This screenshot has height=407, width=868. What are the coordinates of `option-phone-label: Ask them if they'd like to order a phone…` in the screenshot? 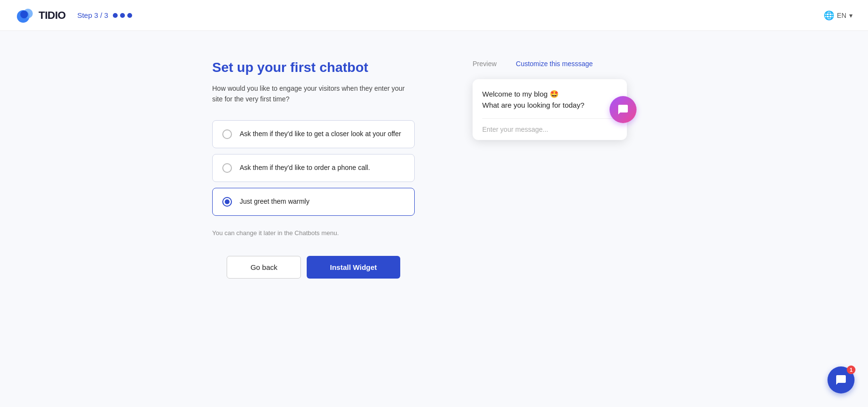 It's located at (305, 168).